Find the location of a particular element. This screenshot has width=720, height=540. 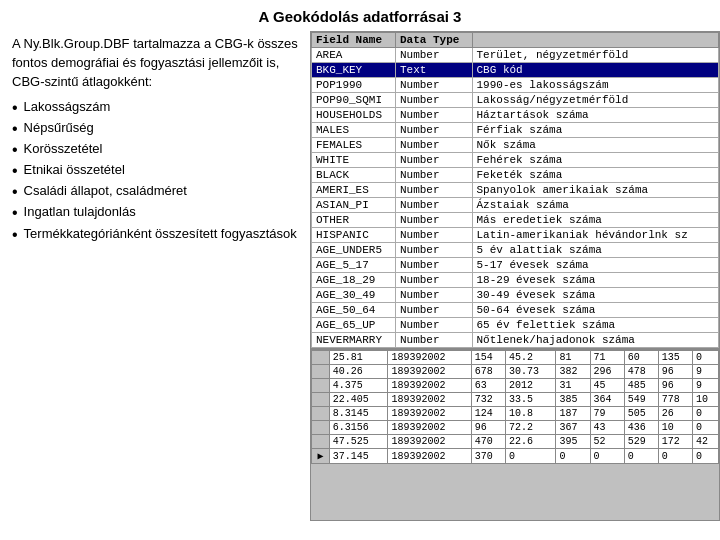

data-cell: 364 is located at coordinates (607, 400).